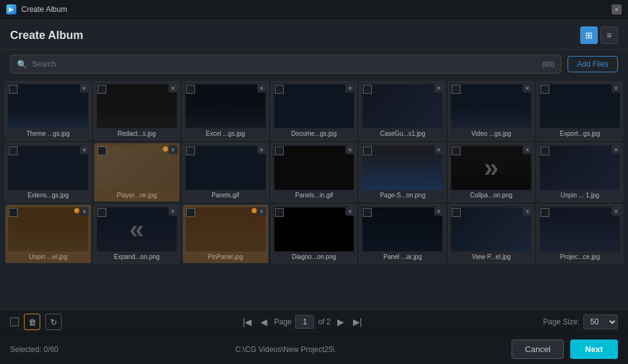  I want to click on file-item: ×Extens...gs.jpg, so click(48, 172).